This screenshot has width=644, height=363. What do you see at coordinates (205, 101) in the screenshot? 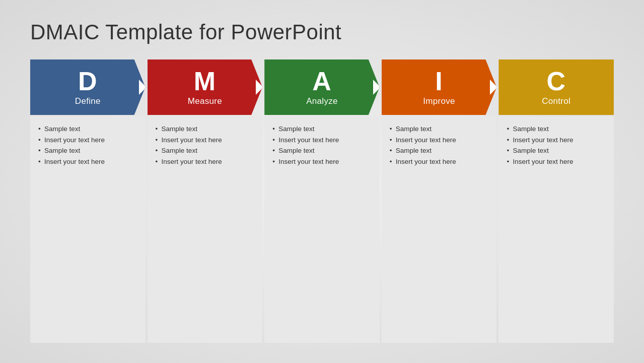
I see `label-measure: Measure` at bounding box center [205, 101].